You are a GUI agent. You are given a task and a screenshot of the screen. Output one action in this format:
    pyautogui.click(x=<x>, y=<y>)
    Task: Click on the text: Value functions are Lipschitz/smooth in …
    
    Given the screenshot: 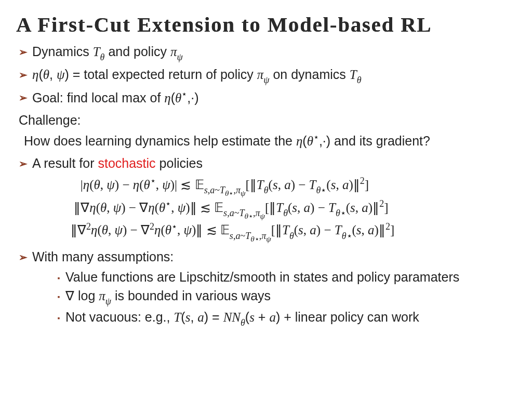 What is the action you would take?
    pyautogui.click(x=291, y=277)
    